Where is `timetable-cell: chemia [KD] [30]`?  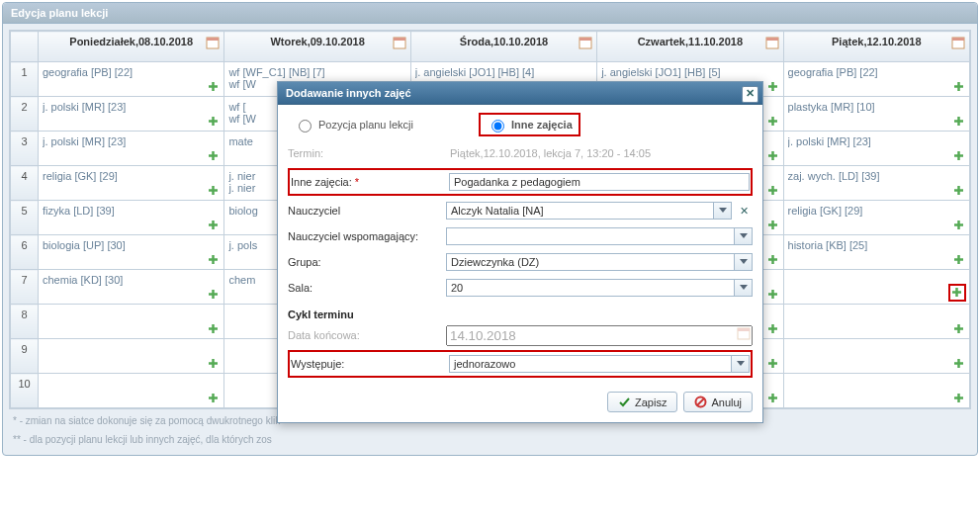
timetable-cell: chemia [KD] [30] is located at coordinates (132, 287).